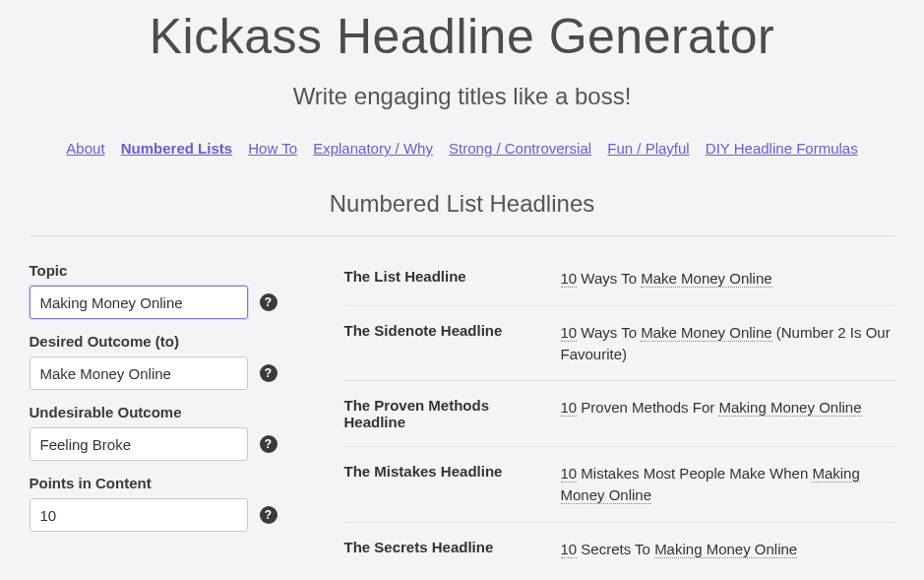 This screenshot has height=580, width=924. What do you see at coordinates (728, 344) in the screenshot?
I see `result-value: 10 Ways To Make Money Online (Number 2 I…` at bounding box center [728, 344].